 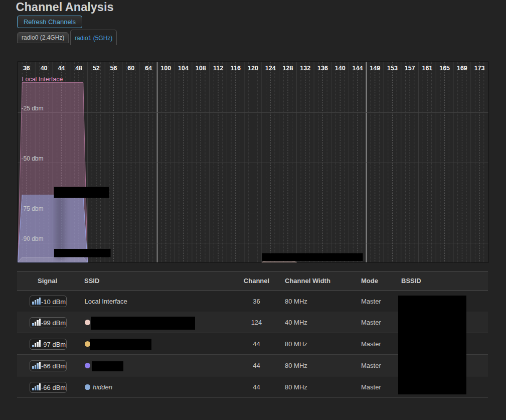 What do you see at coordinates (235, 68) in the screenshot?
I see `svg-text: 116` at bounding box center [235, 68].